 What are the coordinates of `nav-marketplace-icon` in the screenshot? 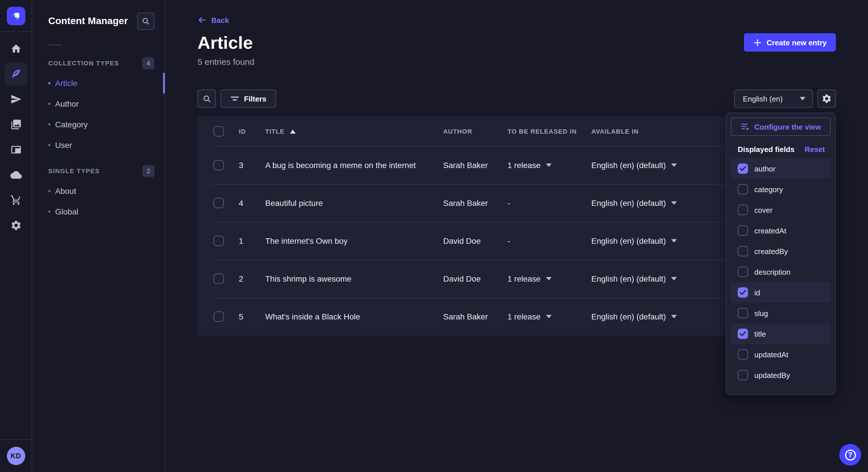 It's located at (16, 200).